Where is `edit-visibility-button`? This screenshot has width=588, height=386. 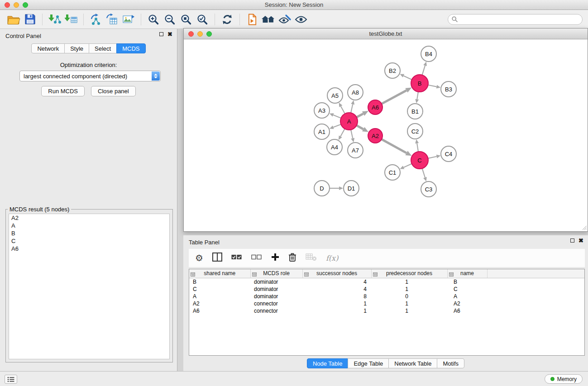 edit-visibility-button is located at coordinates (285, 19).